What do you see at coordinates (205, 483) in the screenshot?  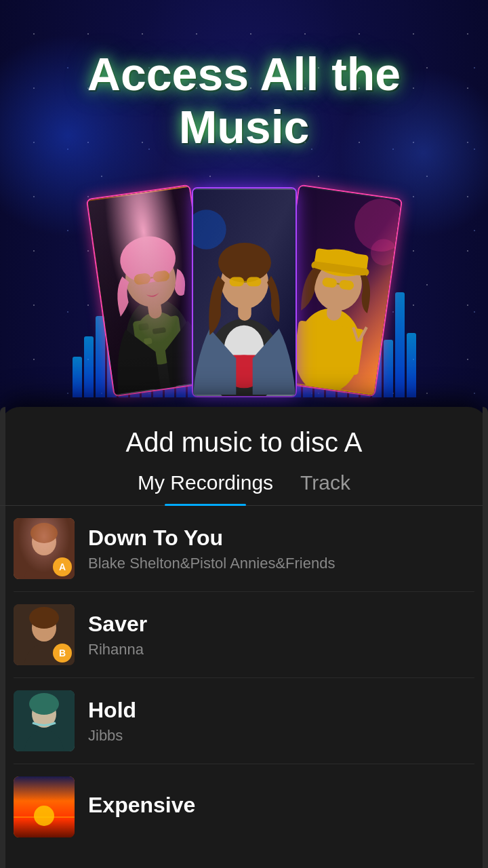 I see `tab-recordings-label: My Recordings` at bounding box center [205, 483].